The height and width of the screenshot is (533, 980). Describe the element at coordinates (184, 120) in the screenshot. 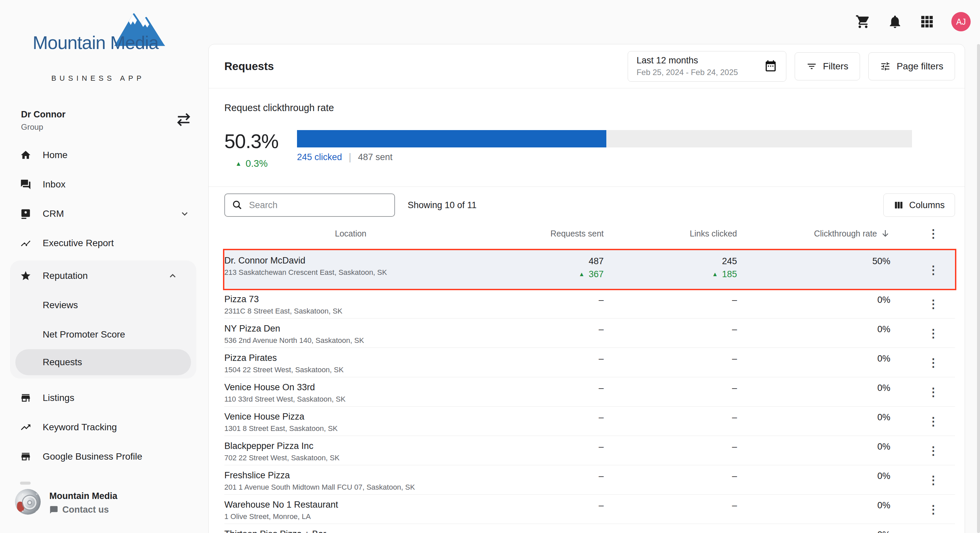

I see `switch-group-icon` at that location.